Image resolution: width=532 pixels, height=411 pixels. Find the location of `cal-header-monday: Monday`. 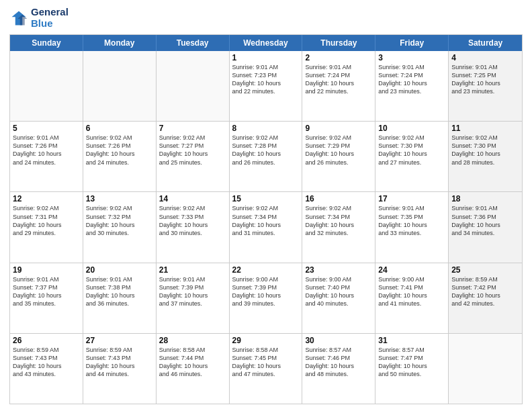

cal-header-monday: Monday is located at coordinates (120, 43).